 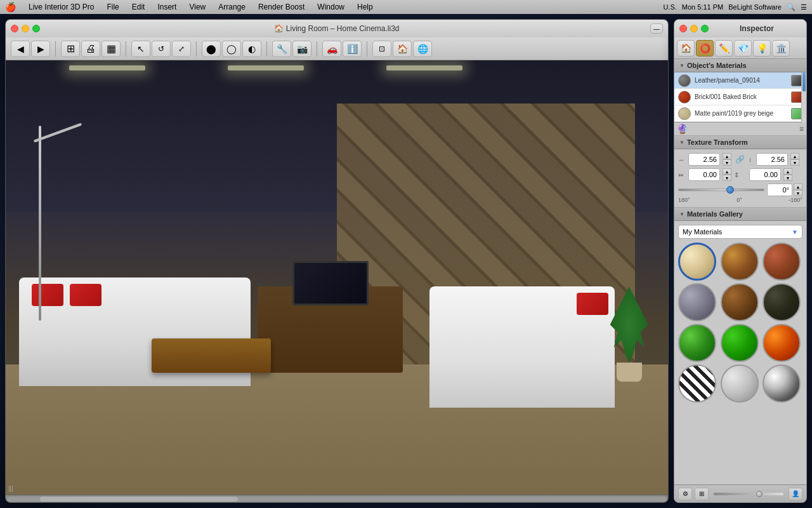 What do you see at coordinates (804, 8) in the screenshot?
I see `menu-icon: ☰` at bounding box center [804, 8].